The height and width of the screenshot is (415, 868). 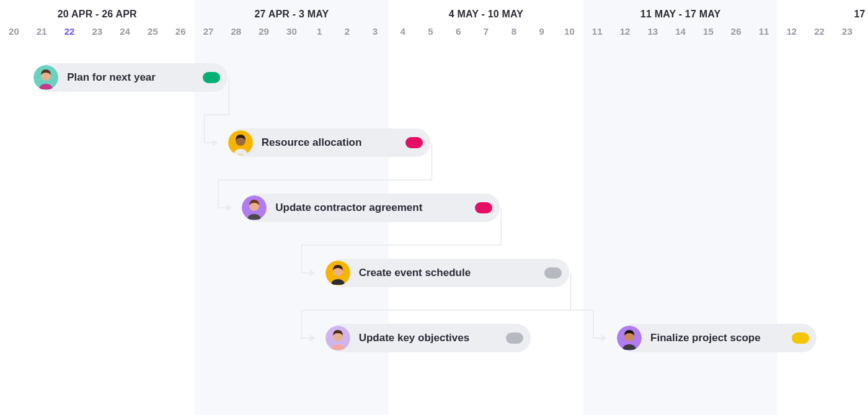 What do you see at coordinates (434, 22) in the screenshot?
I see `timeline-header: 20 APR - 26 APR27 APR - 3 MAY4 MAY - 10 …` at bounding box center [434, 22].